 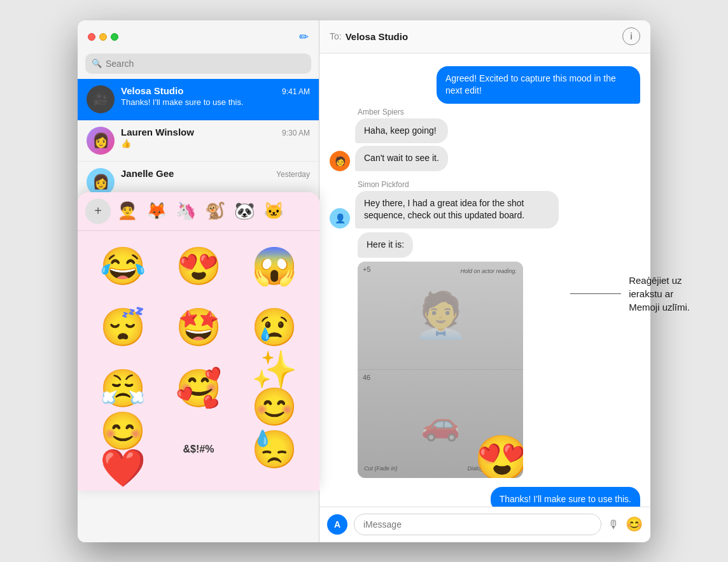 I want to click on chat-recipient: Velosa Studio, so click(x=377, y=37).